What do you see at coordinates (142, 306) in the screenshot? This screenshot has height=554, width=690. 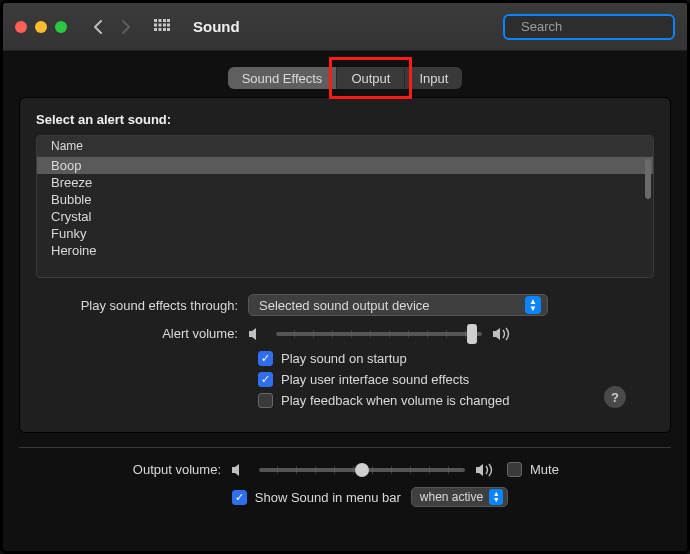 I see `play-through-label: Play sound effects through:` at bounding box center [142, 306].